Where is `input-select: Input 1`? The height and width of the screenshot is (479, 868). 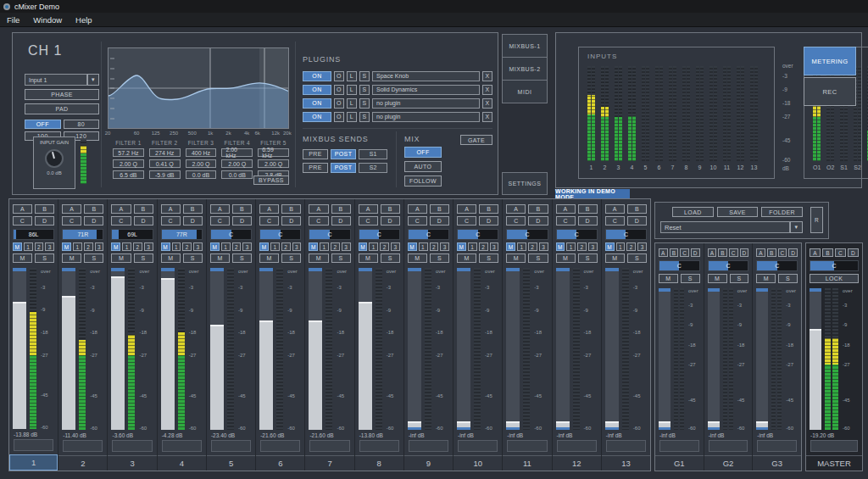
input-select: Input 1 is located at coordinates (56, 80).